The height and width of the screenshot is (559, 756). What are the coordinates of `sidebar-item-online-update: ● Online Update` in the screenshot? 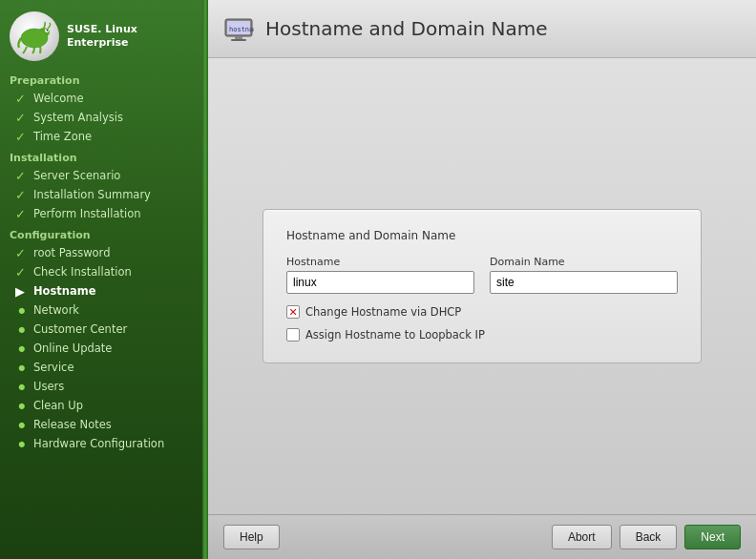 It's located at (104, 348).